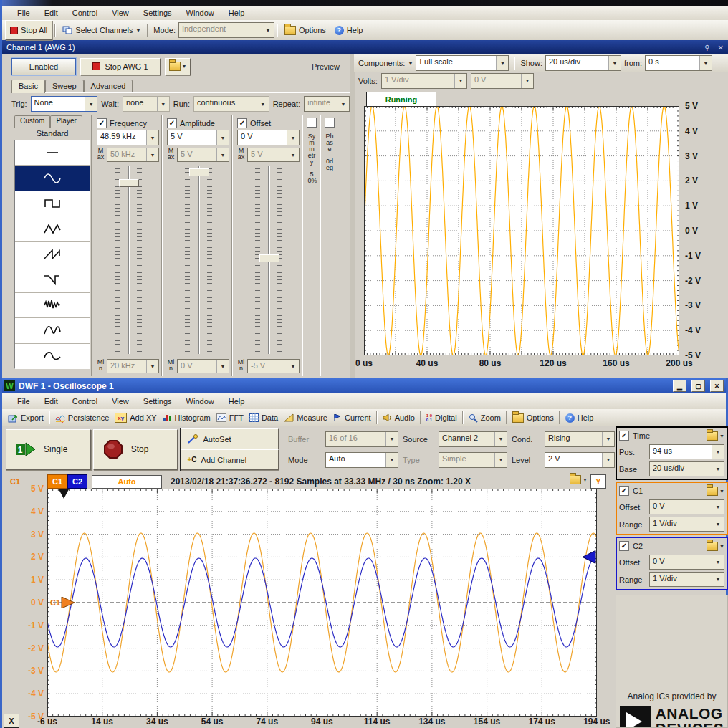 This screenshot has height=728, width=728. Describe the element at coordinates (77, 482) in the screenshot. I see `c2-channel-button: C2` at that location.